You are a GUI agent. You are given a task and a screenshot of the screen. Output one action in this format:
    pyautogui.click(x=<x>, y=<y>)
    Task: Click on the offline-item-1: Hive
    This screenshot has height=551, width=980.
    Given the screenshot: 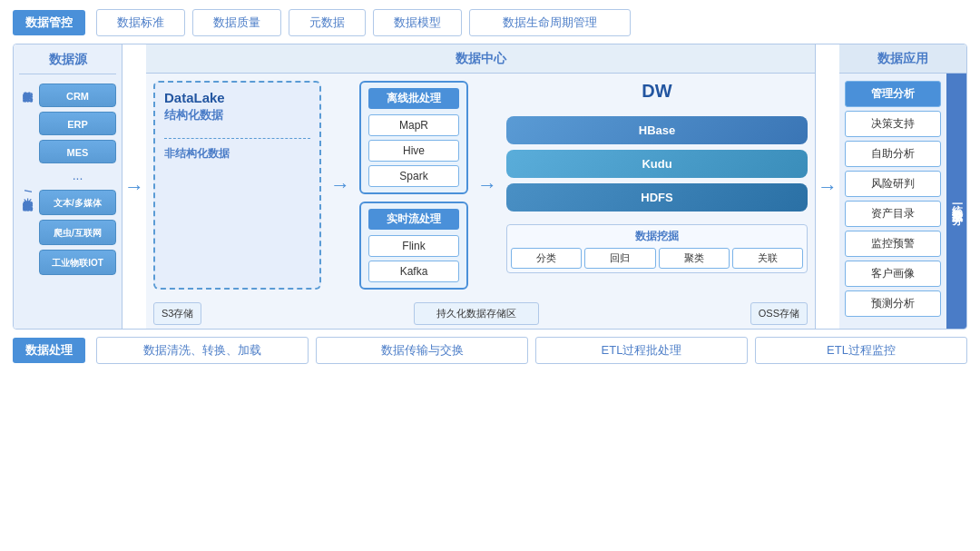 What is the action you would take?
    pyautogui.click(x=414, y=151)
    